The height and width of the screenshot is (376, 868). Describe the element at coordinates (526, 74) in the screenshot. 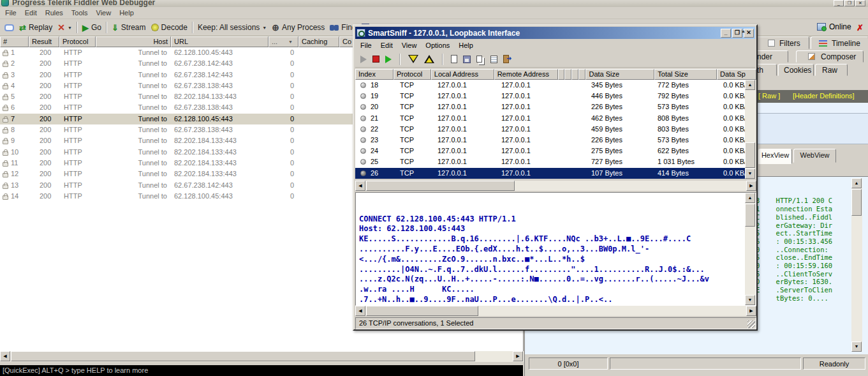

I see `column-header: Remote Address` at that location.